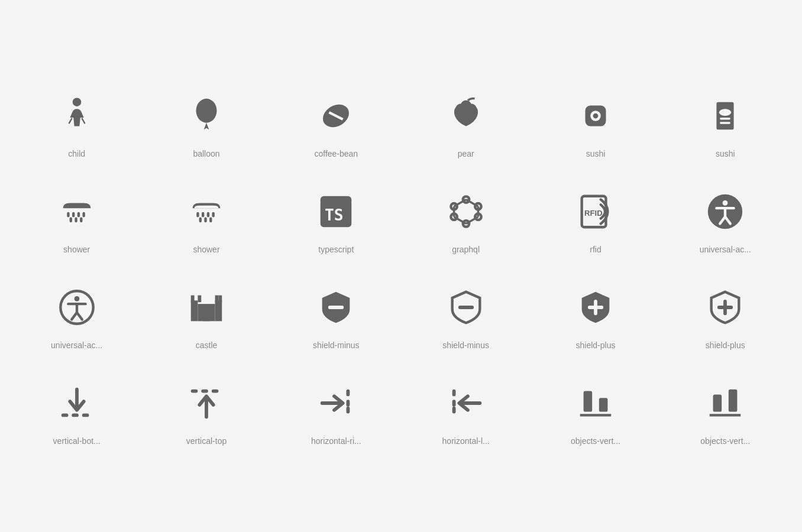 This screenshot has height=532, width=802. I want to click on shower1-label: shower, so click(77, 249).